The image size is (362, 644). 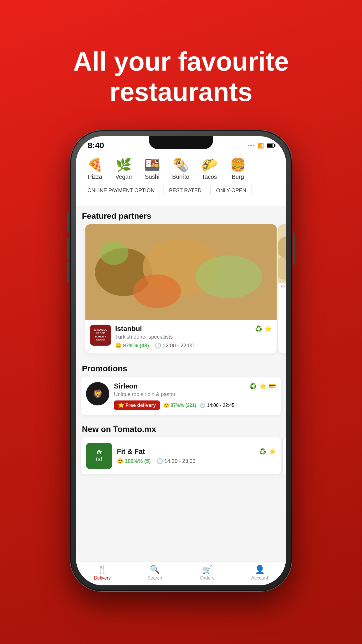 What do you see at coordinates (181, 448) in the screenshot?
I see `new-section: New on Tomato.mx fitfat Fit & Fat ♻️` at bounding box center [181, 448].